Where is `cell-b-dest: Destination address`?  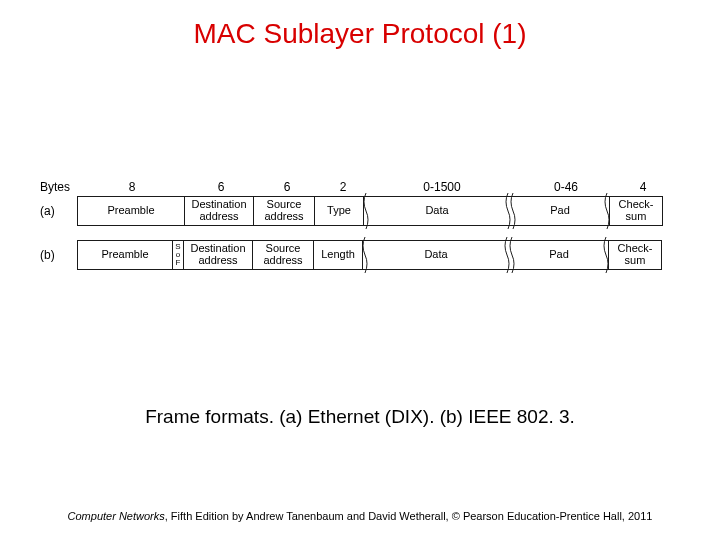 cell-b-dest: Destination address is located at coordinates (218, 255).